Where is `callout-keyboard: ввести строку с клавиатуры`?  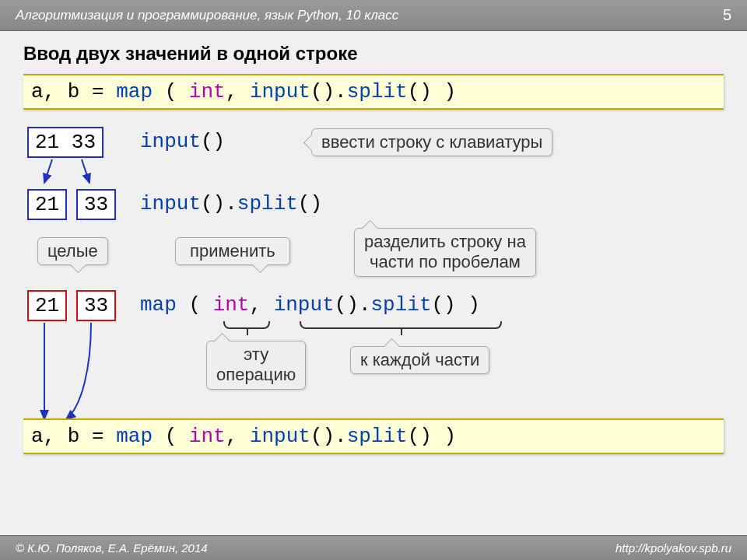 callout-keyboard: ввести строку с клавиатуры is located at coordinates (432, 142).